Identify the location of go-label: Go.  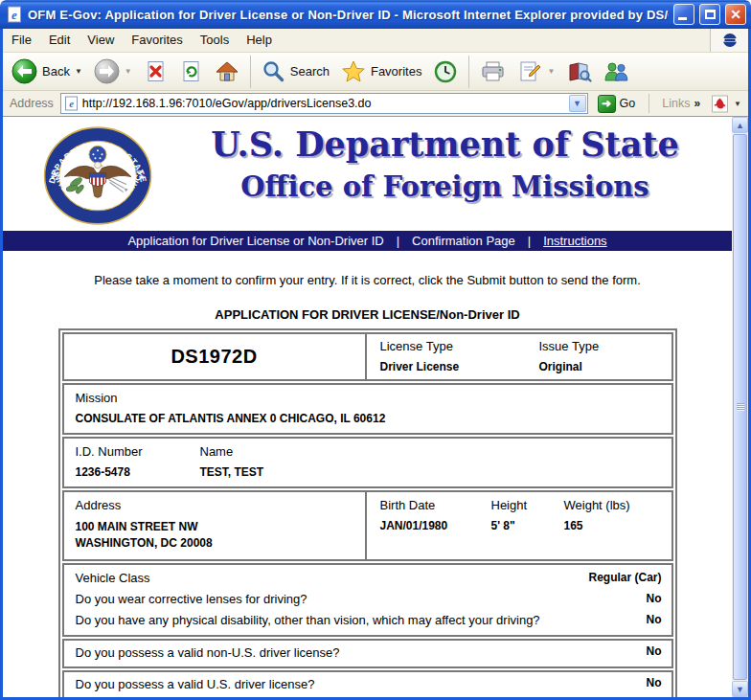
(628, 103).